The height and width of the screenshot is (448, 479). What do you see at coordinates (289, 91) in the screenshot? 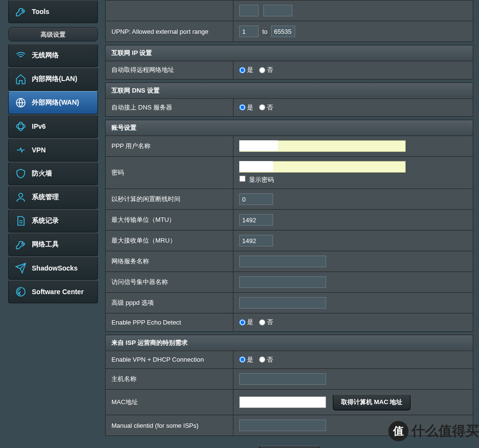
I see `section-header-dns: 互联网 DNS 设置` at bounding box center [289, 91].